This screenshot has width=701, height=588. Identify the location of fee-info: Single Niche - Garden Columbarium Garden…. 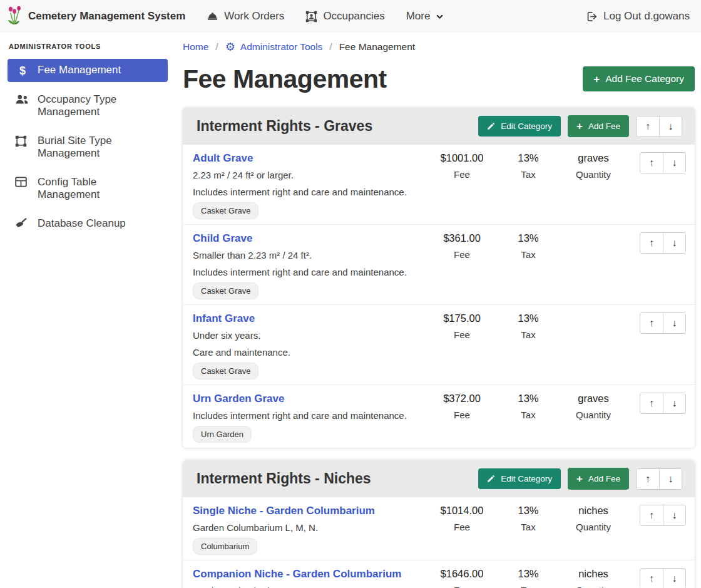
(310, 530).